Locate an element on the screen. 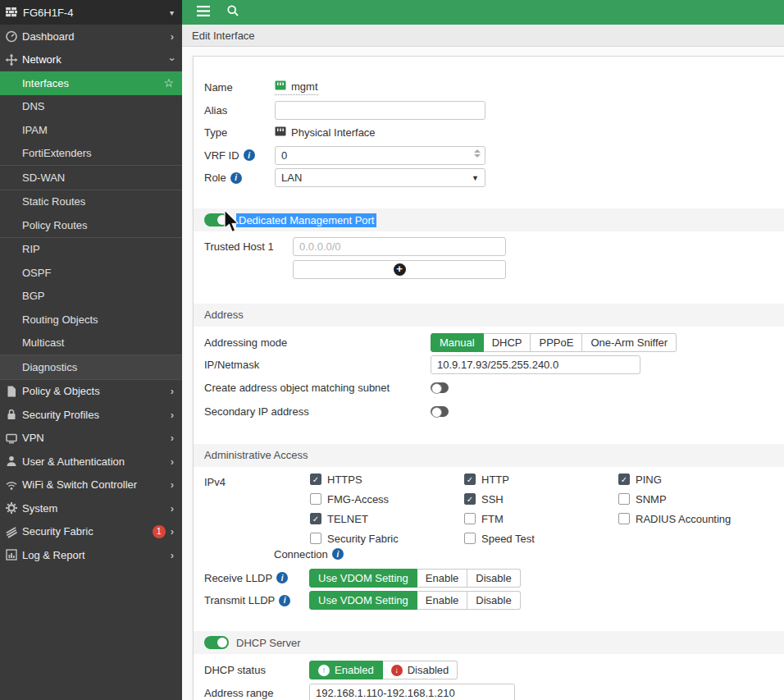 Image resolution: width=784 pixels, height=700 pixels. chevron-right-icon: › is located at coordinates (172, 484).